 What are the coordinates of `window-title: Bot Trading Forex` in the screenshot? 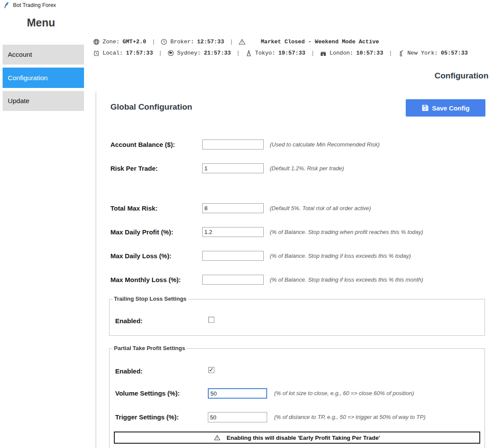 It's located at (35, 5).